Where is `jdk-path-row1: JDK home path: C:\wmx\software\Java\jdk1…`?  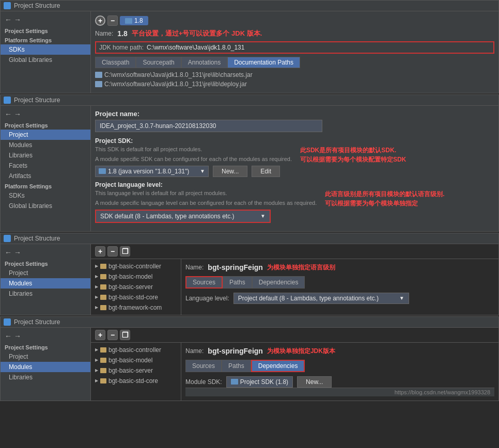
jdk-path-row1: JDK home path: C:\wmx\software\Java\jdk1… is located at coordinates (294, 47).